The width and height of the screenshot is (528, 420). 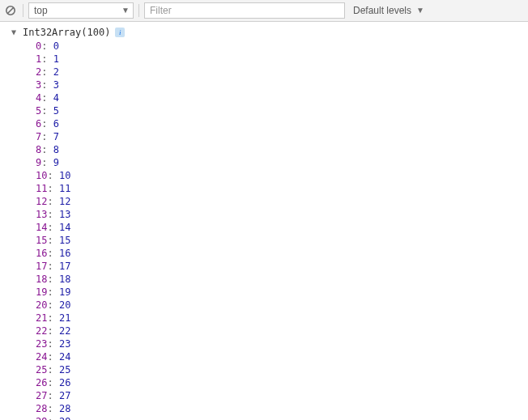 I want to click on entry-index: 18, so click(x=41, y=279).